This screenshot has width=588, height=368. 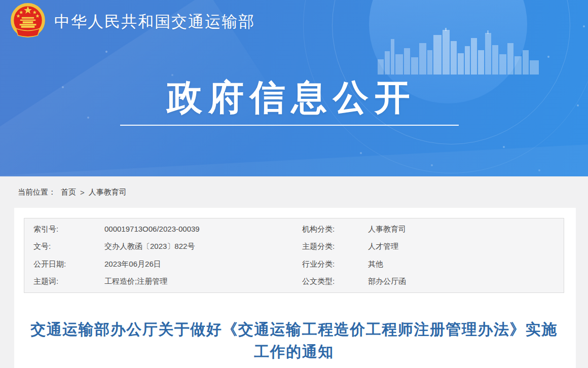 I want to click on meta-field-publish-date: 公开日期: 2023年06月26日, so click(x=159, y=265).